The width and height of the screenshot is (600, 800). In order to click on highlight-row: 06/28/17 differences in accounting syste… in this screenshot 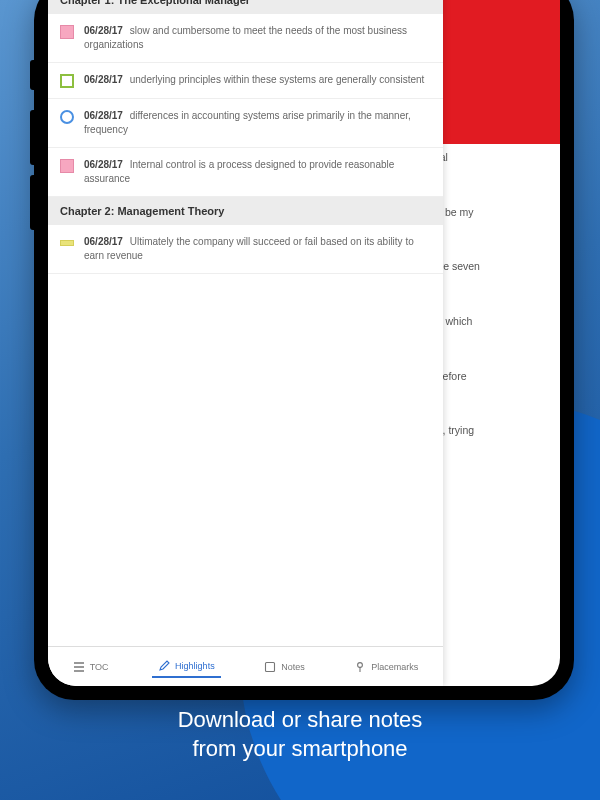, I will do `click(246, 124)`.